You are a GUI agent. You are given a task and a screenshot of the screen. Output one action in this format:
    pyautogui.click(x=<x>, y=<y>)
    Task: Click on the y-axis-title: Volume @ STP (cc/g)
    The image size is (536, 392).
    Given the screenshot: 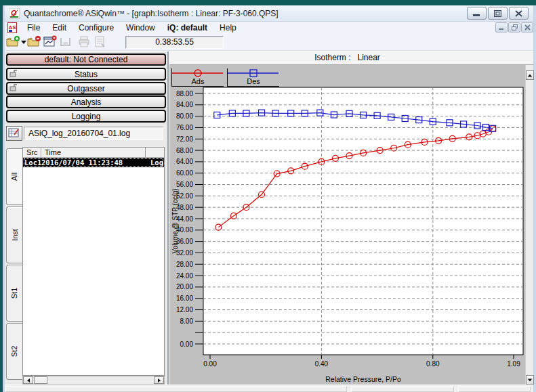 What is the action you would take?
    pyautogui.click(x=175, y=221)
    